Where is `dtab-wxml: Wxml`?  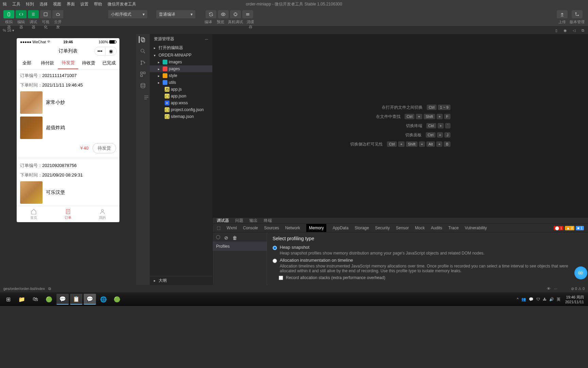 dtab-wxml: Wxml is located at coordinates (232, 228).